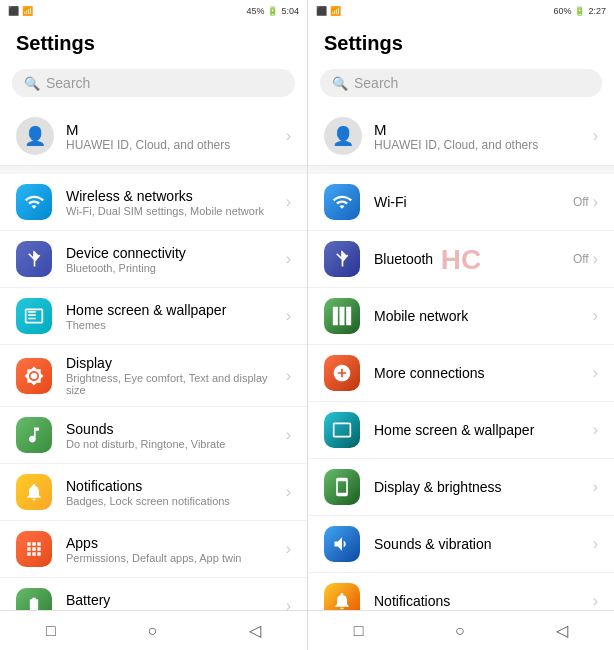 The width and height of the screenshot is (614, 650). What do you see at coordinates (154, 42) in the screenshot?
I see `left-page-title: Settings` at bounding box center [154, 42].